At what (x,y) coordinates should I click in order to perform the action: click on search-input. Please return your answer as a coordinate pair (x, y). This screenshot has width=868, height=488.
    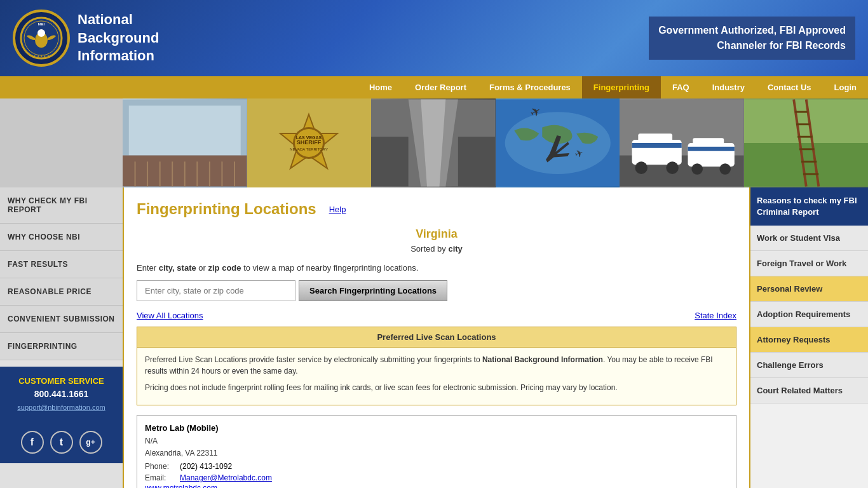
    Looking at the image, I should click on (216, 291).